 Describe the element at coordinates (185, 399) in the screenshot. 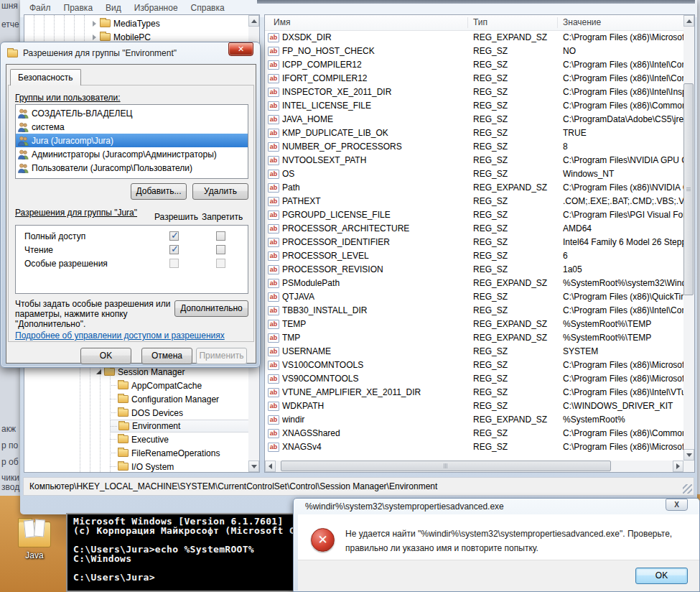

I see `tree-item: Configuration Manager` at that location.